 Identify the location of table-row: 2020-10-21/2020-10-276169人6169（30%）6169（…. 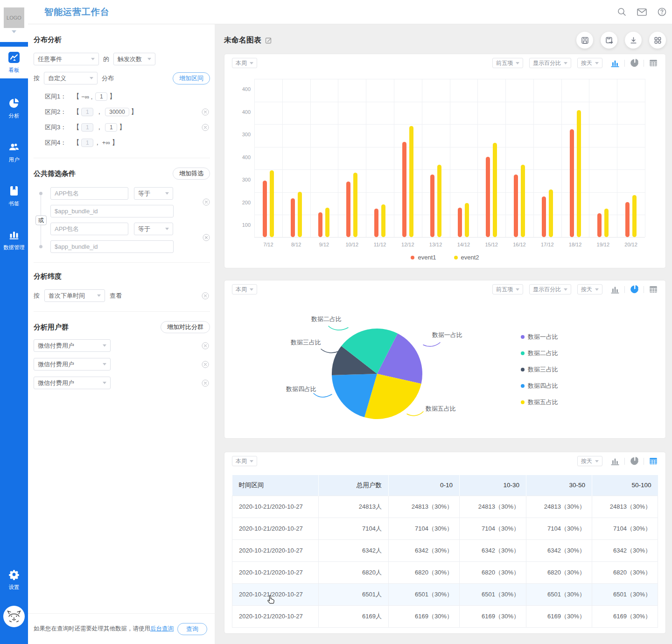
(445, 616).